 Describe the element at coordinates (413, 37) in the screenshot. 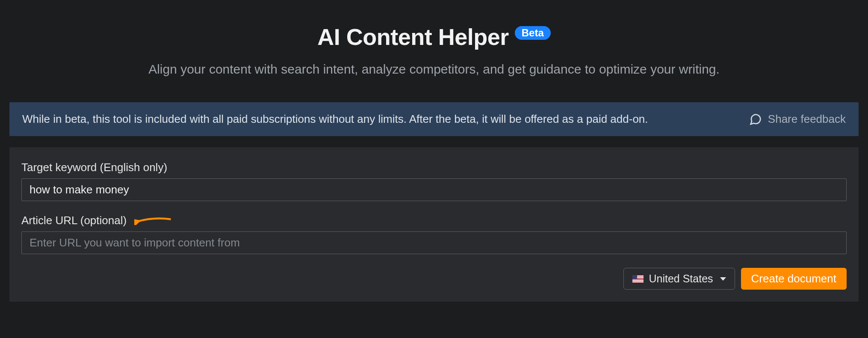

I see `page-title: AI Content Helper` at that location.